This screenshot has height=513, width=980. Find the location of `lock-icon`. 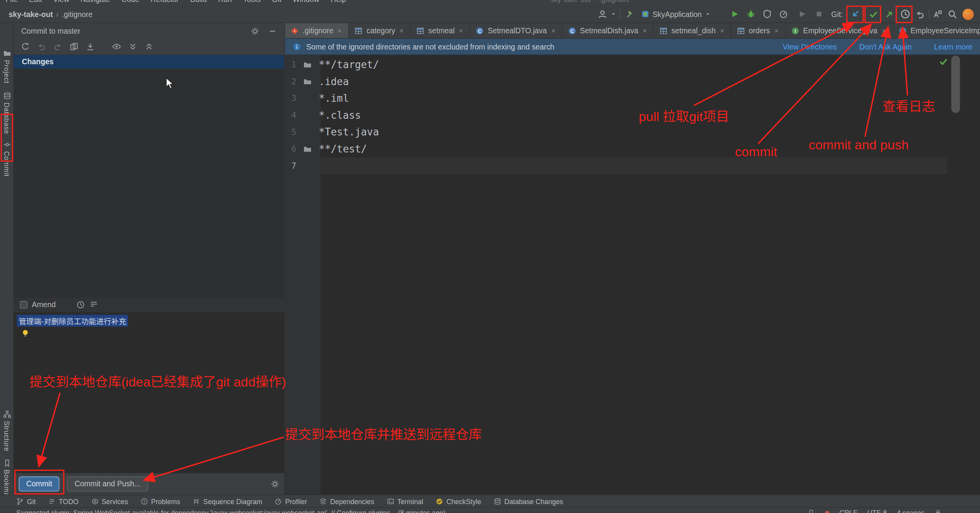

lock-icon is located at coordinates (938, 511).